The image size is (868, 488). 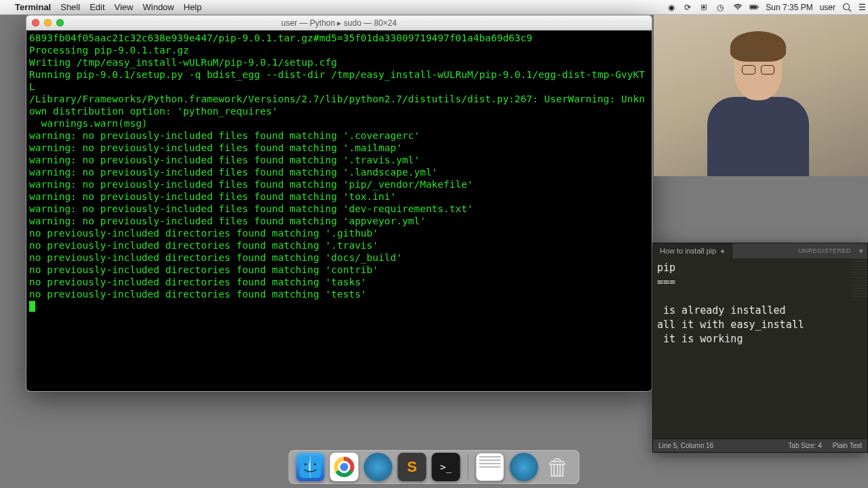 What do you see at coordinates (789, 7) in the screenshot?
I see `clock: Sun 7:35 PM` at bounding box center [789, 7].